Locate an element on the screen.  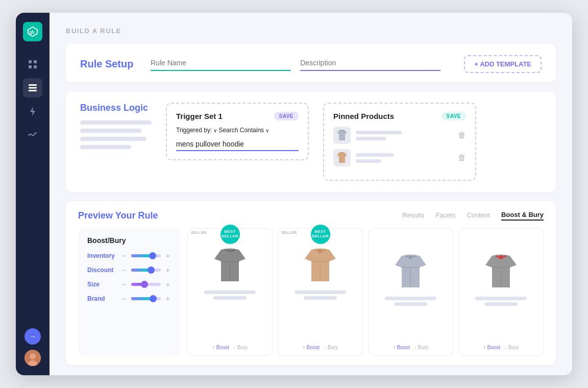
slider-plus-inventory: + is located at coordinates (168, 256).